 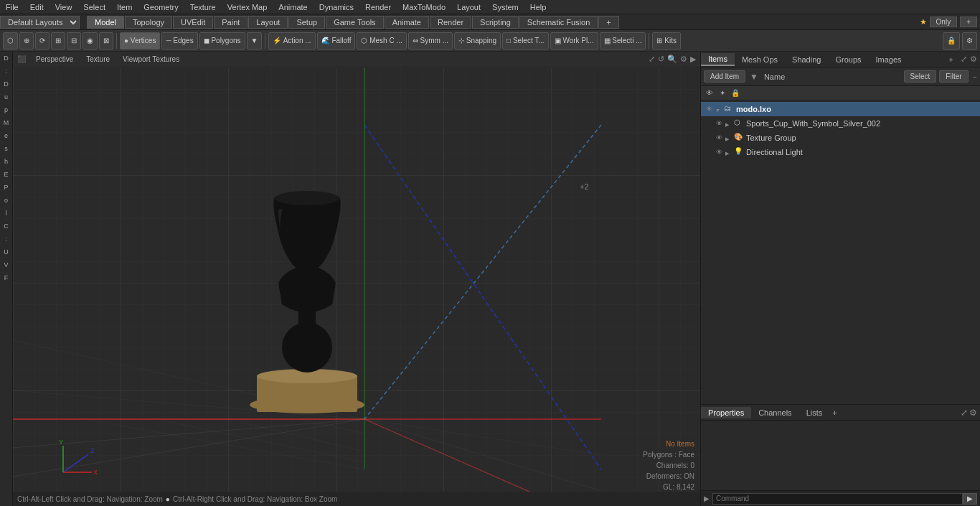 What do you see at coordinates (22, 59) in the screenshot?
I see `viewport-expand-icon: ⬛` at bounding box center [22, 59].